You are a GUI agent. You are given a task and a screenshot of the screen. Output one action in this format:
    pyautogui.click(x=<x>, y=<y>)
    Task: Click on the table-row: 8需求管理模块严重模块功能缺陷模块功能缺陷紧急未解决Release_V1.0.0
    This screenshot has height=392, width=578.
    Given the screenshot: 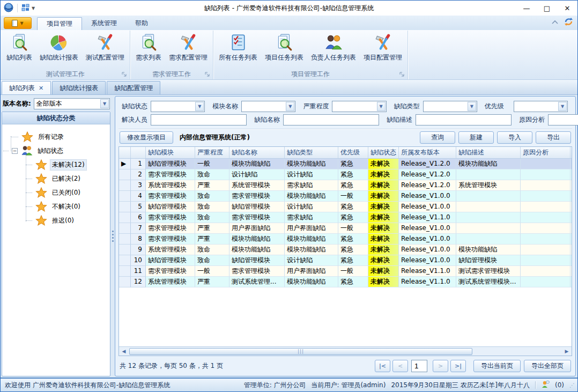 What is the action you would take?
    pyautogui.click(x=345, y=239)
    